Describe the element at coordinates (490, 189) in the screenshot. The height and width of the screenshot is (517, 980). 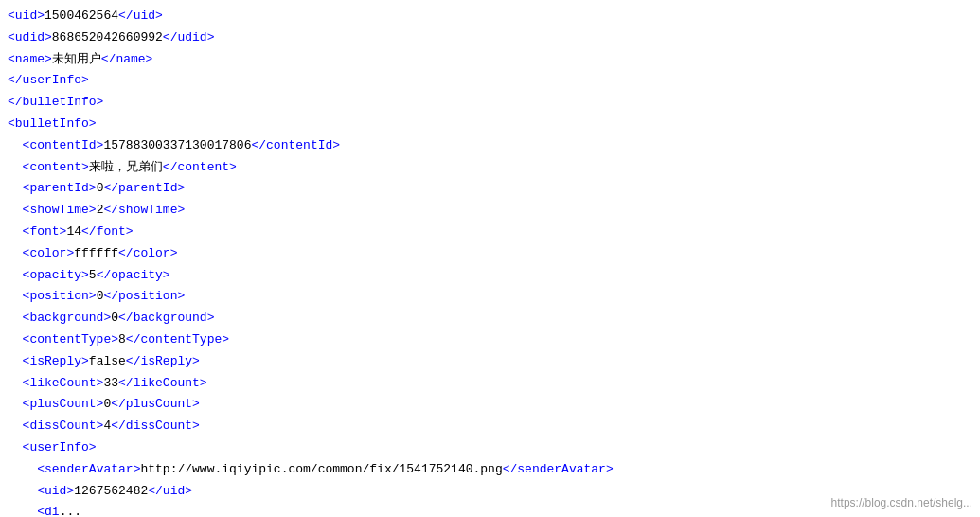
I see `xml-line: <parentId>0</parentId>` at that location.